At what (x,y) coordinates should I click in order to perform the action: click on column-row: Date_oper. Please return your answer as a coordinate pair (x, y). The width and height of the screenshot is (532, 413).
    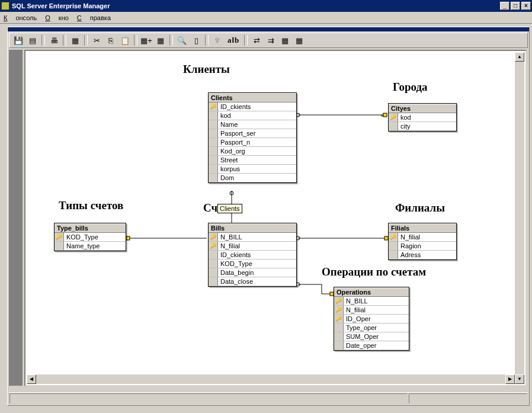
    Looking at the image, I should click on (371, 346).